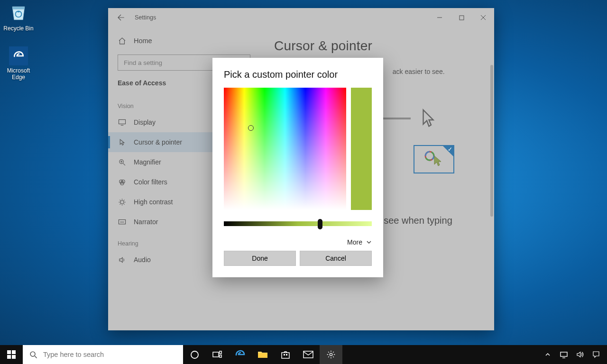 Image resolution: width=607 pixels, height=364 pixels. What do you see at coordinates (596, 355) in the screenshot?
I see `tray-action-center` at bounding box center [596, 355].